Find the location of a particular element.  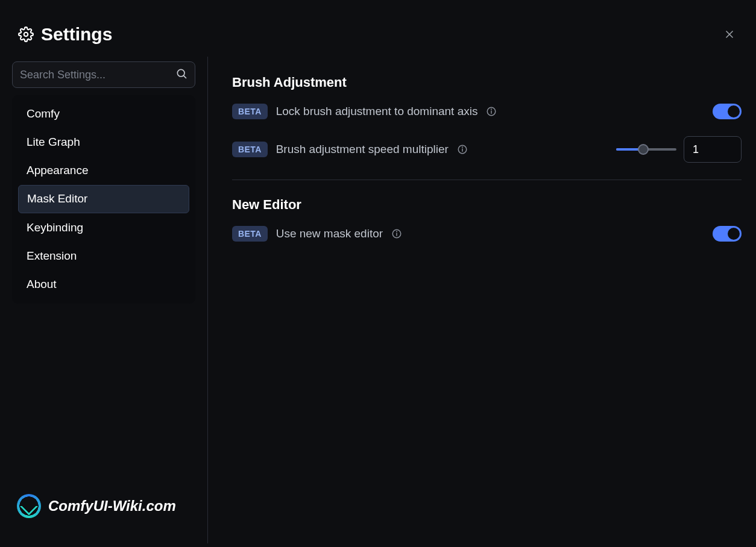

header-left: Settings is located at coordinates (65, 34).